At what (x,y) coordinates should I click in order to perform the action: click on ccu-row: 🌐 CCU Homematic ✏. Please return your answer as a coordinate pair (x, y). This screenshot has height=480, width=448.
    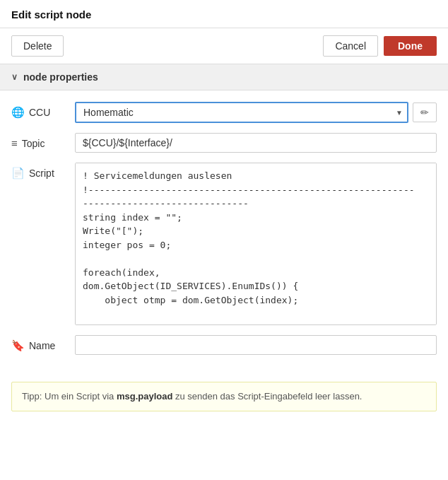
    Looking at the image, I should click on (224, 112).